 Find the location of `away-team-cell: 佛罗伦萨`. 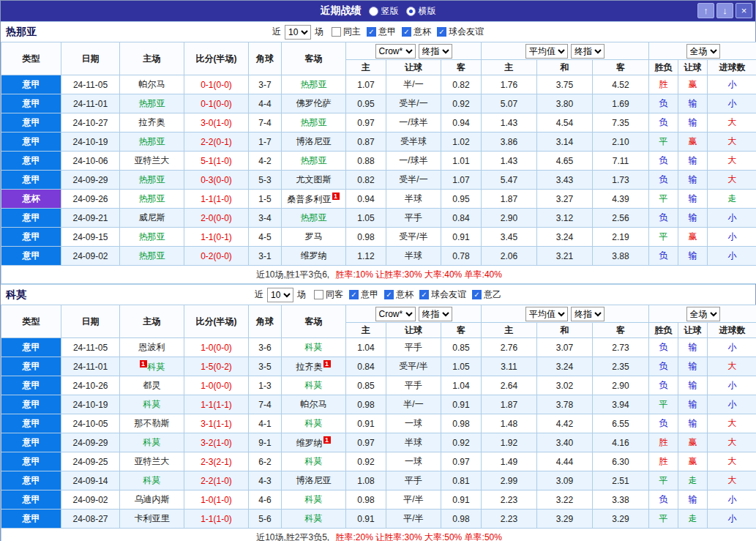

away-team-cell: 佛罗伦萨 is located at coordinates (314, 104).